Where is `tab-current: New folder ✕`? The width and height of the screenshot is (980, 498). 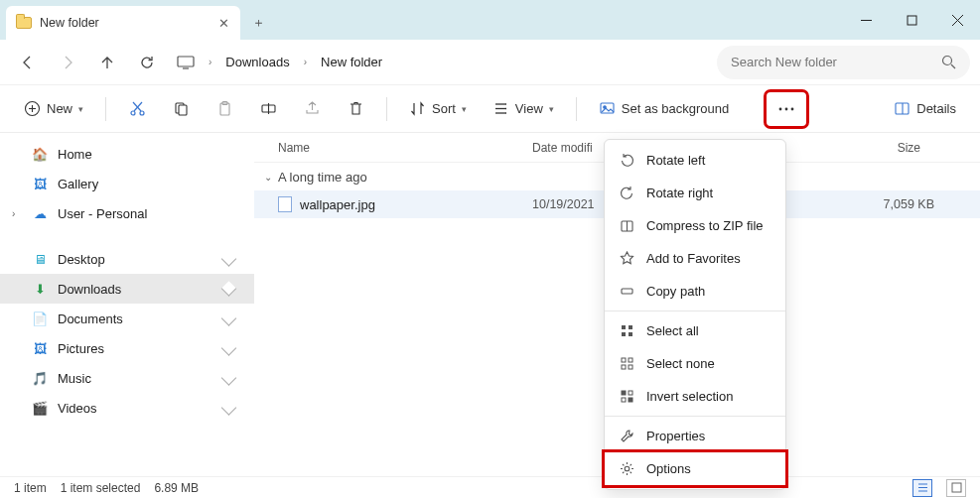
tab-current: New folder ✕ is located at coordinates (123, 23).